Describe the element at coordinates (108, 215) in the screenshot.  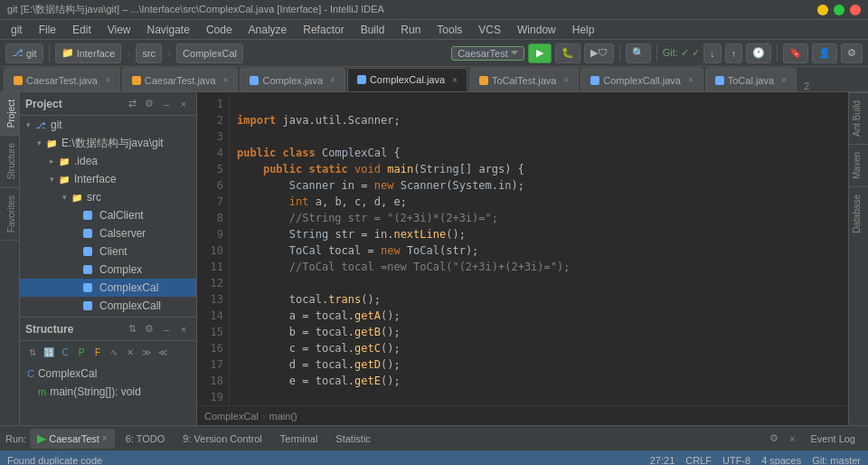
I see `tree-item-calclient: ▸ CalClient` at that location.